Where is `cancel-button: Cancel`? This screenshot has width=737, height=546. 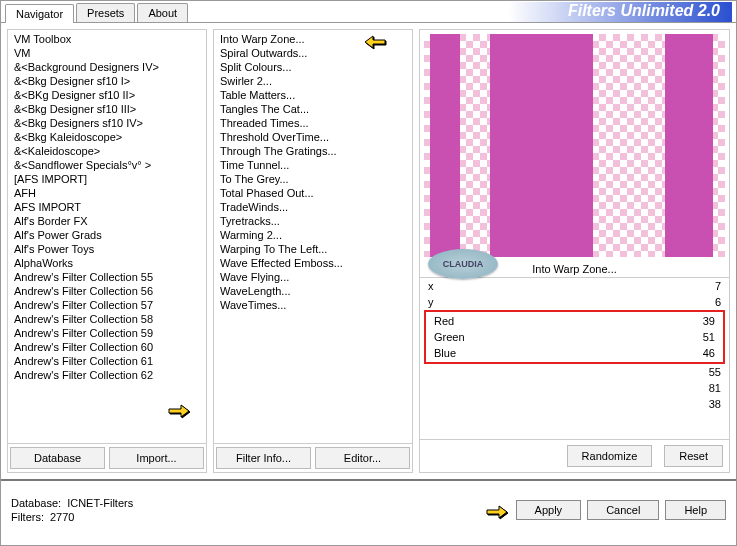
cancel-button: Cancel is located at coordinates (623, 510).